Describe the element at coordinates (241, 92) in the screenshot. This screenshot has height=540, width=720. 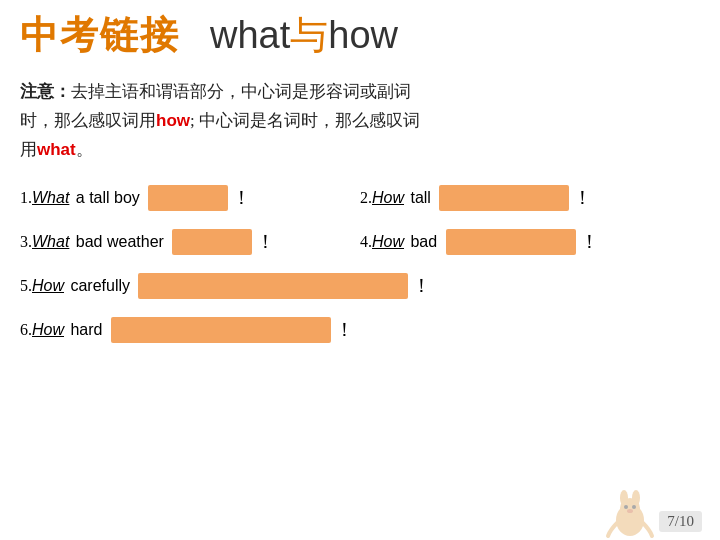
I see `note-line1: 去掉主语和谓语部分，中心词是形容词或副词` at that location.